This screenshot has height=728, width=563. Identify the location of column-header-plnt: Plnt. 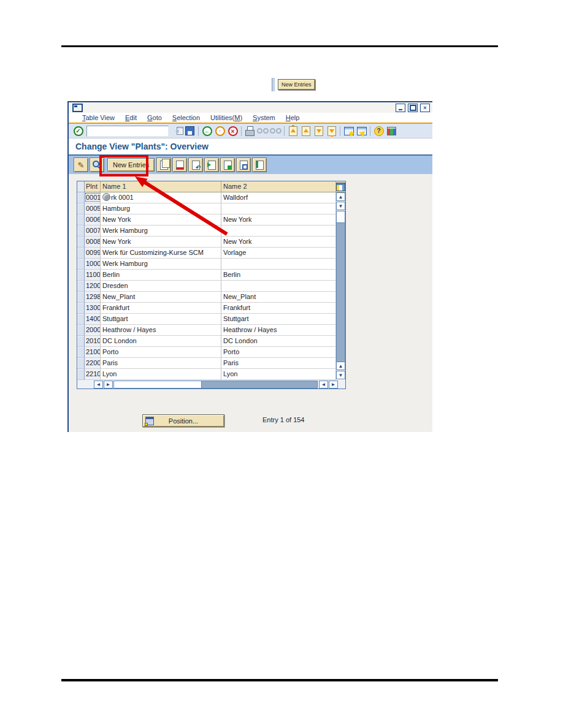
(93, 187).